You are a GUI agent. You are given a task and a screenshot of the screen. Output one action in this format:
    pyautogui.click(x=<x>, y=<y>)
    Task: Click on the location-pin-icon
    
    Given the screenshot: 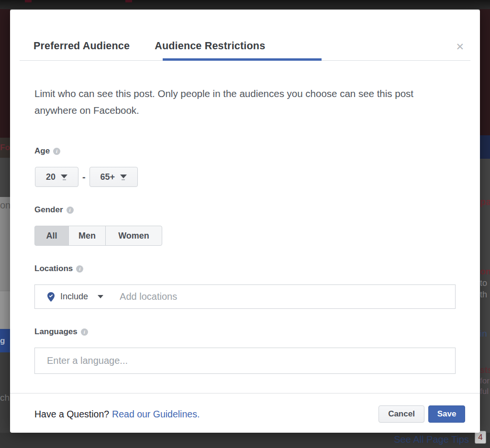 What is the action you would take?
    pyautogui.click(x=51, y=297)
    